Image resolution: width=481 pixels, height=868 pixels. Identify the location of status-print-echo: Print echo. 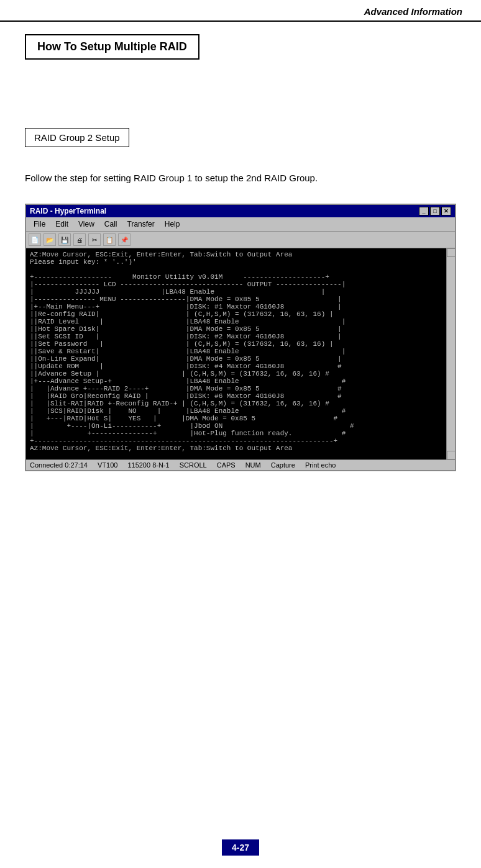
(321, 465).